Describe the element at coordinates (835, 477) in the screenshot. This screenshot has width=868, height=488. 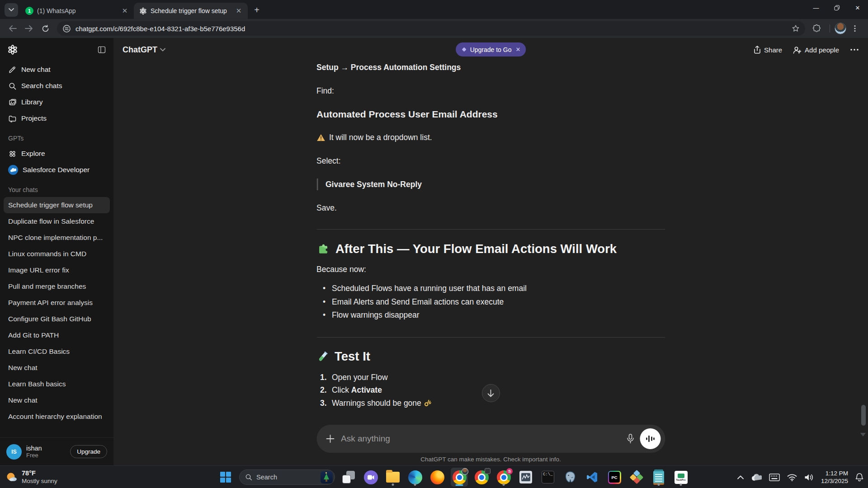
I see `tray-clock: 1:12 PM 12/3/2025` at that location.